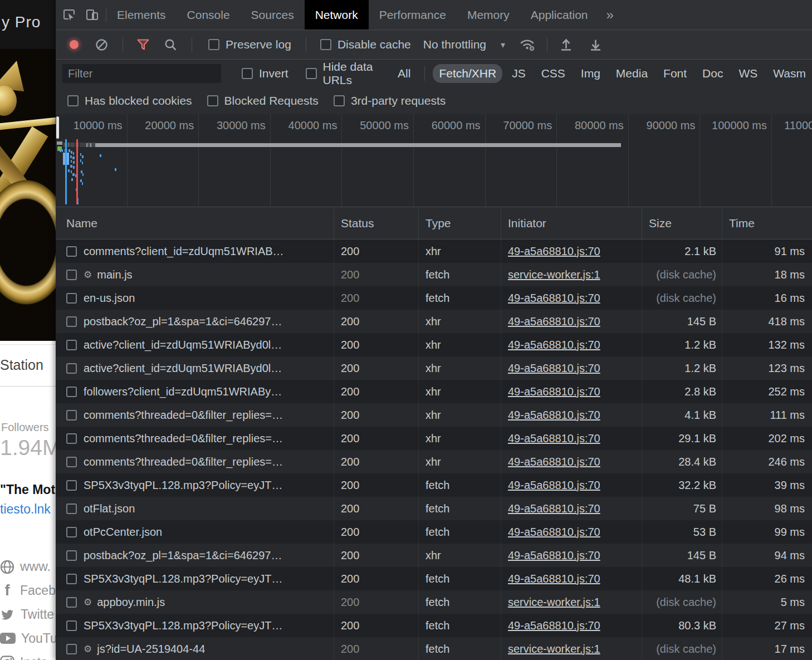  I want to click on hide-data-urls-label: Hide data URLs, so click(351, 74).